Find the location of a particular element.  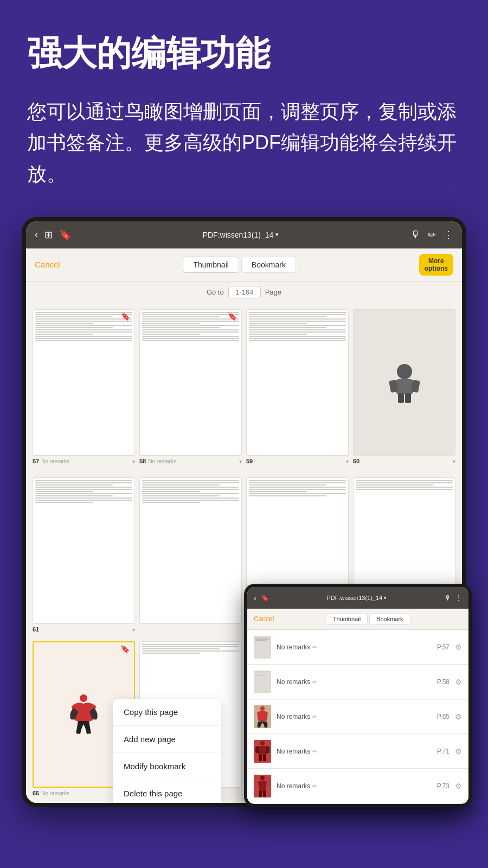

thumb-label-59: 59 ▾ is located at coordinates (297, 461).